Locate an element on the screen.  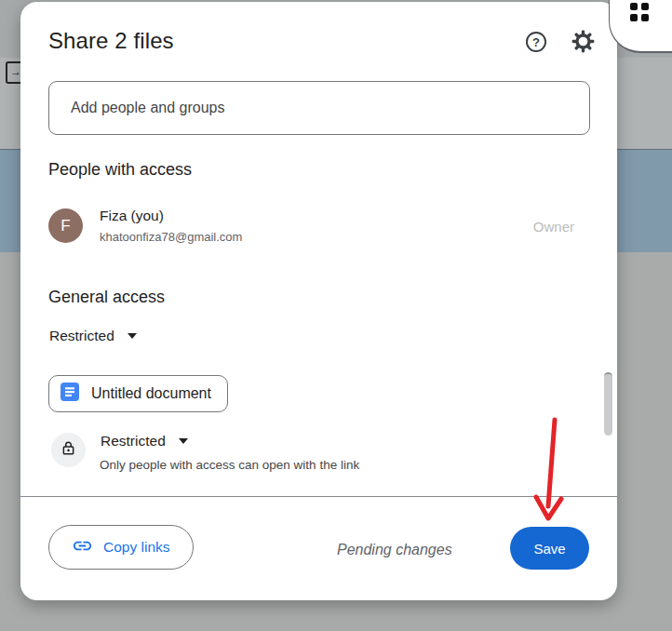
link-access-selected: Restricted is located at coordinates (133, 441).